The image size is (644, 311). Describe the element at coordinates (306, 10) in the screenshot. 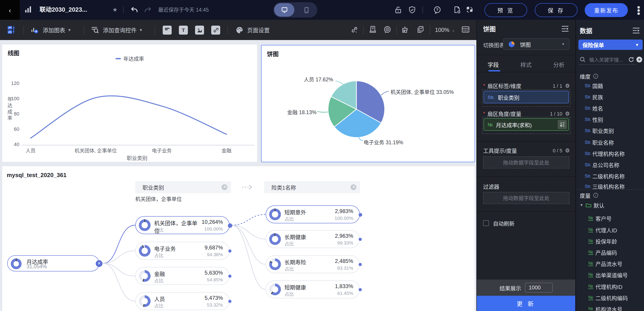

I see `mobile-view-toggle` at that location.